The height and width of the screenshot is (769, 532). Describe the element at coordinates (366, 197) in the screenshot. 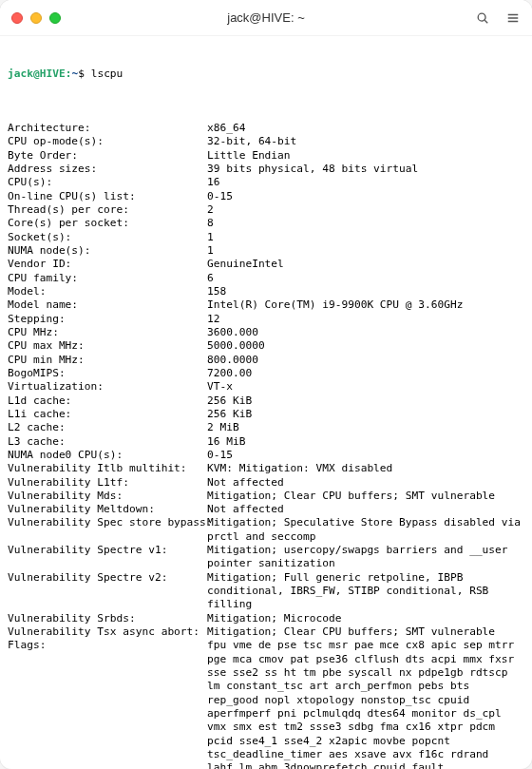

I see `output-value: 0-15` at that location.